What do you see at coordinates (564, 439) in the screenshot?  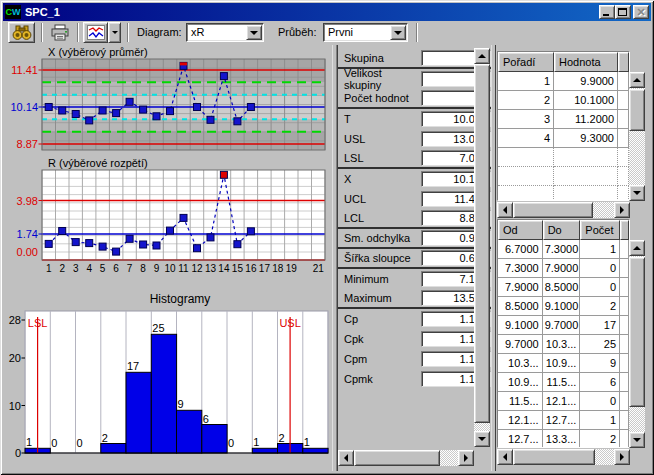 I see `table-row: 12.7...13.3...2` at bounding box center [564, 439].